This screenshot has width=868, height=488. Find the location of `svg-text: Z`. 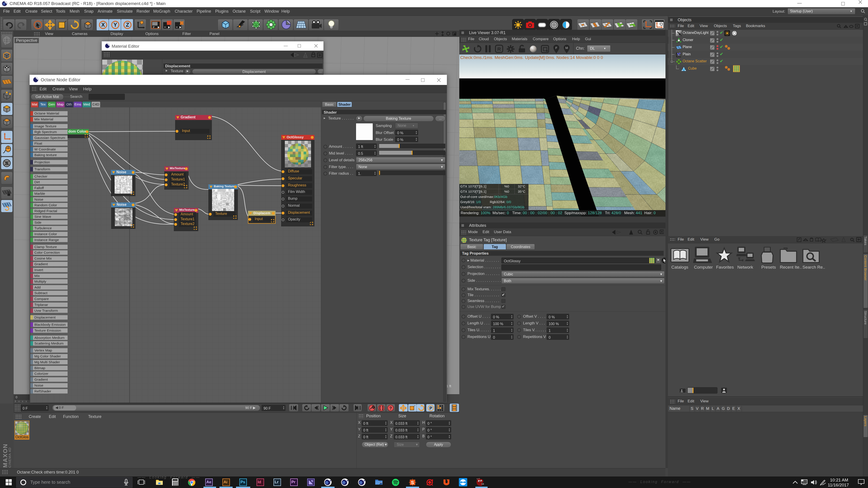

svg-text: Z is located at coordinates (128, 25).